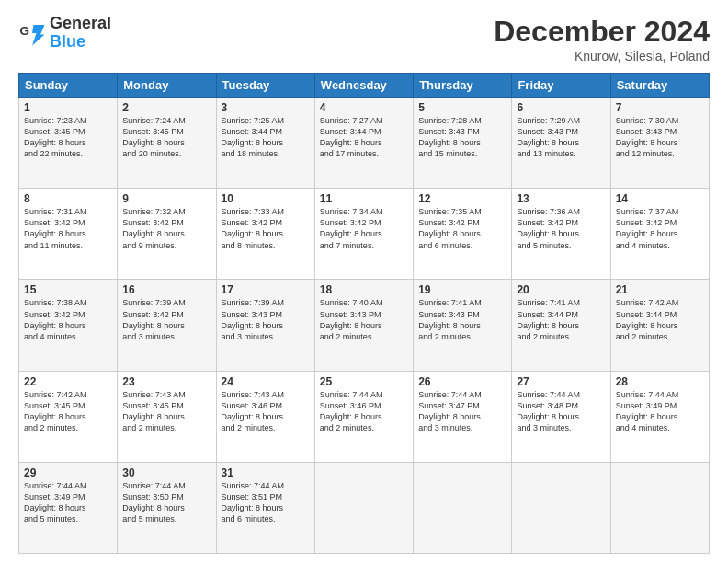 The width and height of the screenshot is (728, 563). I want to click on day-number: 3, so click(266, 108).